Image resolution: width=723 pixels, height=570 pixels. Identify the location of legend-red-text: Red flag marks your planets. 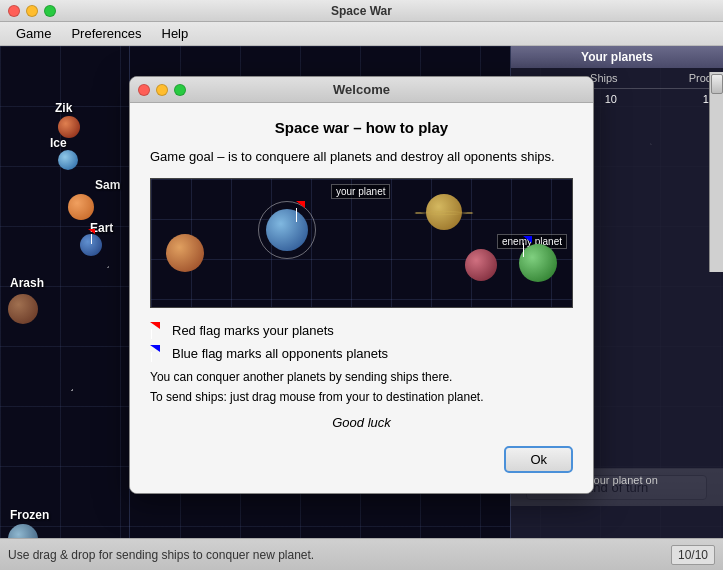
(253, 330).